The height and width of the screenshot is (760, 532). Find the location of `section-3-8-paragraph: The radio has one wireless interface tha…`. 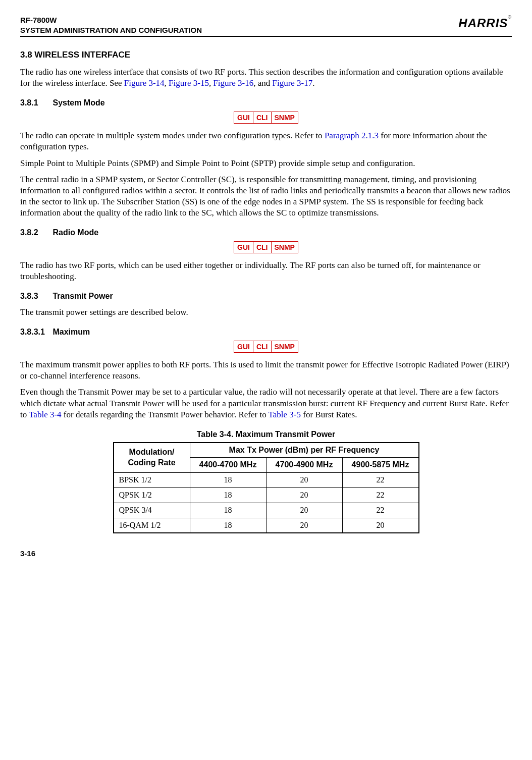

section-3-8-paragraph: The radio has one wireless interface tha… is located at coordinates (266, 78).